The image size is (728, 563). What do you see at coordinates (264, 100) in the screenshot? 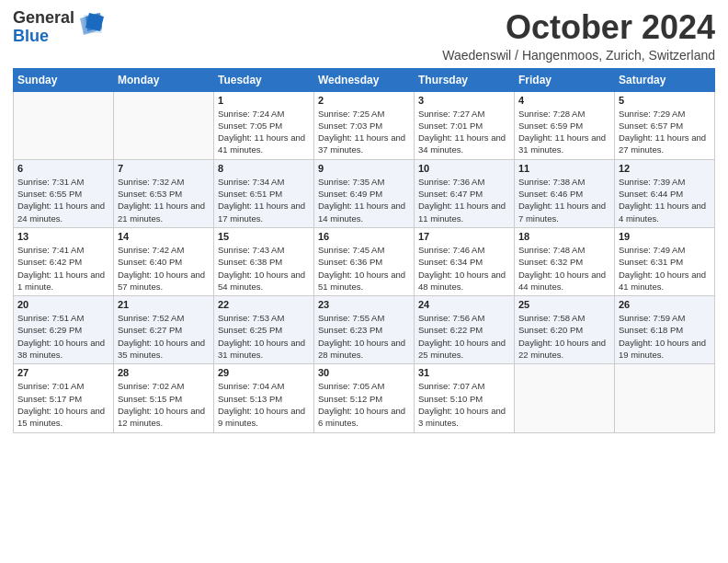
I see `day-number: 1` at bounding box center [264, 100].